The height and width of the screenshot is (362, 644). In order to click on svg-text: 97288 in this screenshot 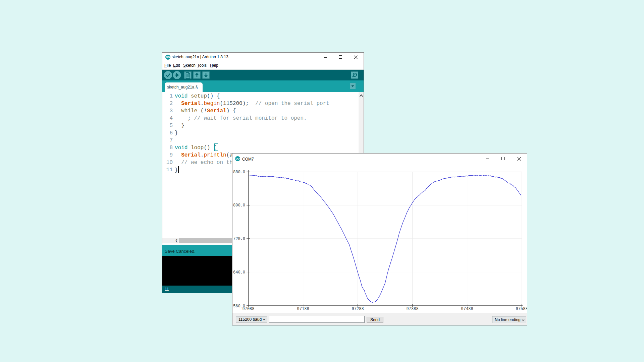, I will do `click(358, 309)`.